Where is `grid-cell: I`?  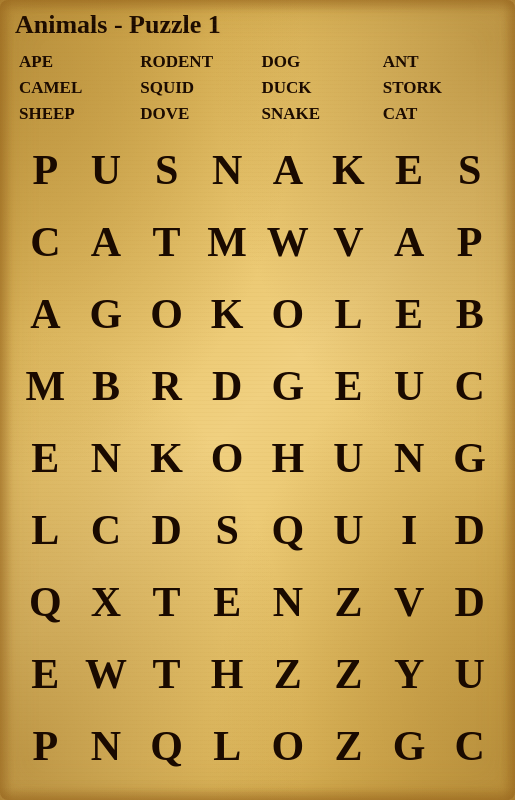 grid-cell: I is located at coordinates (410, 530).